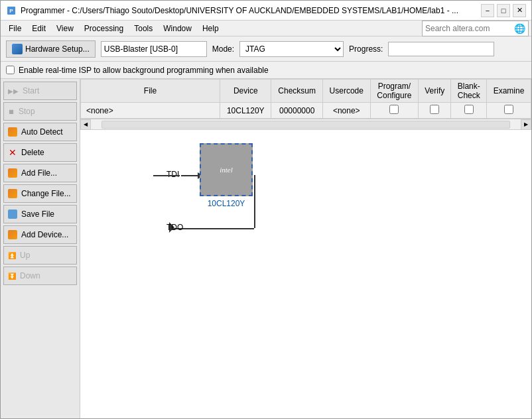 This screenshot has height=419, width=532. What do you see at coordinates (40, 255) in the screenshot?
I see `up-button: ⏫ Up` at bounding box center [40, 255].